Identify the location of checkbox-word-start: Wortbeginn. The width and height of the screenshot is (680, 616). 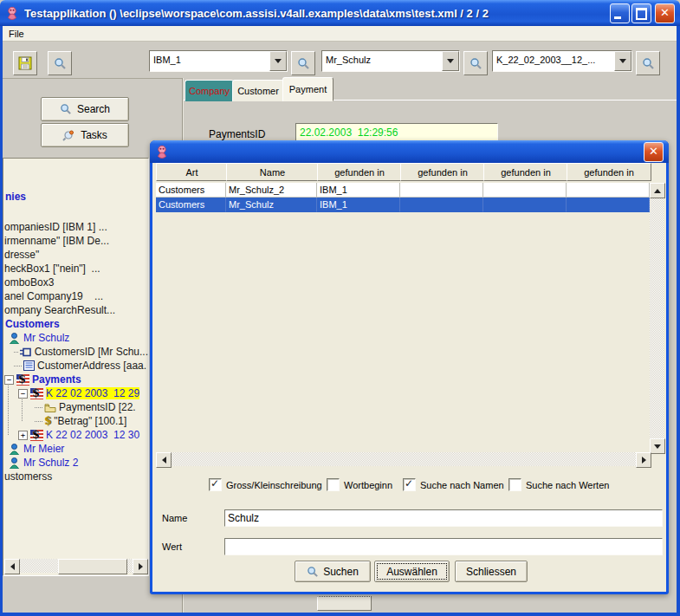
(359, 485).